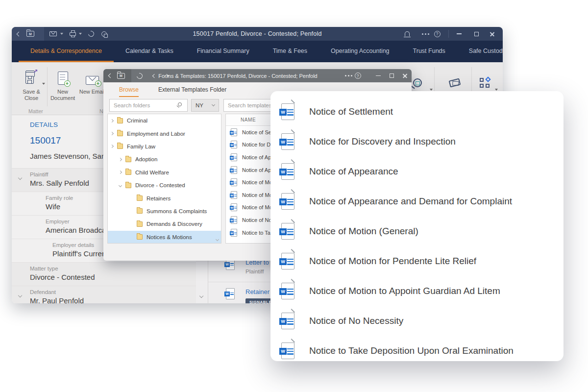 Image resolution: width=588 pixels, height=392 pixels. I want to click on dialog-back-button, so click(110, 75).